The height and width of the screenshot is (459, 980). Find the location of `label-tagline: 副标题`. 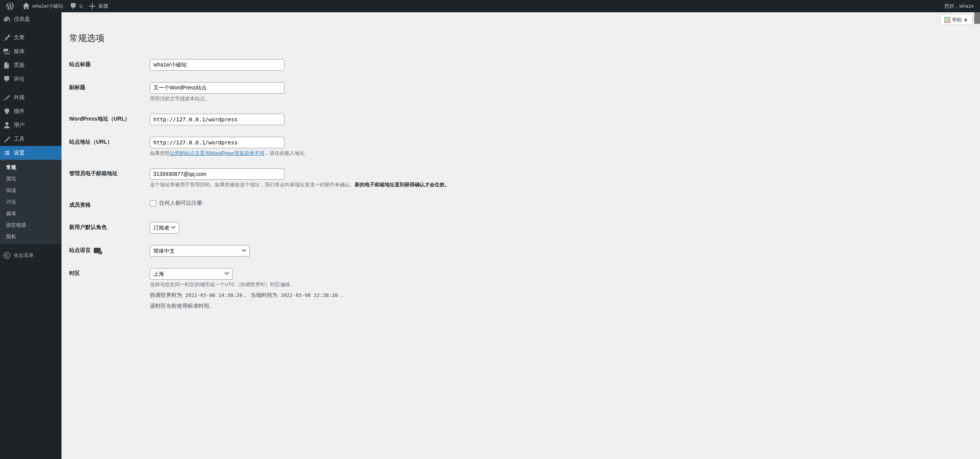

label-tagline: 副标题 is located at coordinates (108, 92).